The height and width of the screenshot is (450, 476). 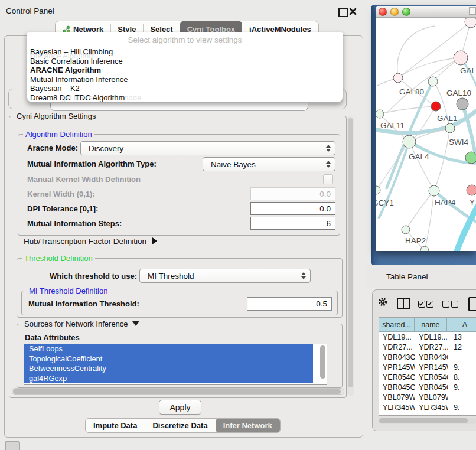 What do you see at coordinates (432, 397) in the screenshot?
I see `table-cell: YBL079W` at bounding box center [432, 397].